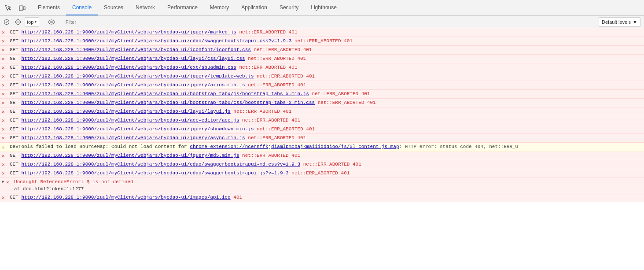 Image resolution: width=644 pixels, height=270 pixels. I want to click on context-arrow-icon: ▼, so click(35, 22).